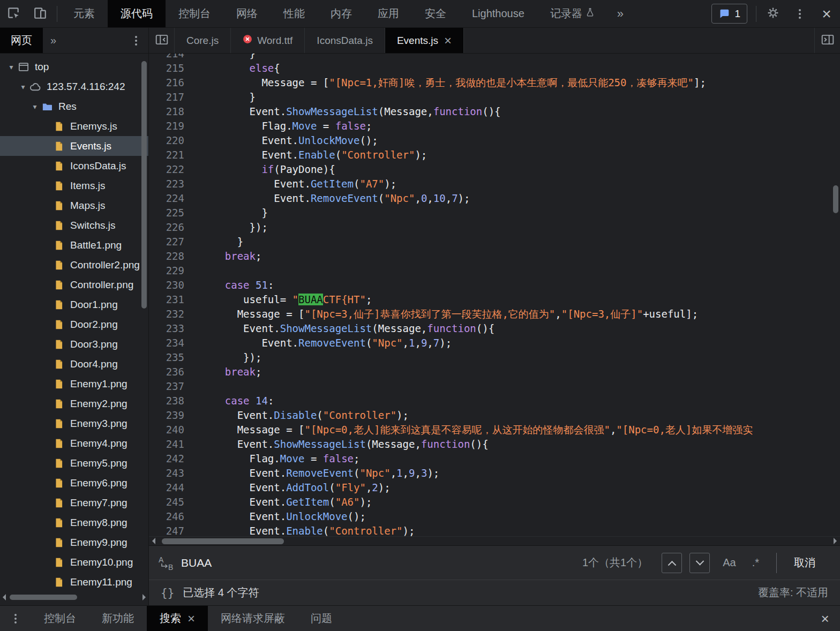 The image size is (840, 631). Describe the element at coordinates (223, 541) in the screenshot. I see `editor-horizontal-scrollbar-thumb` at that location.